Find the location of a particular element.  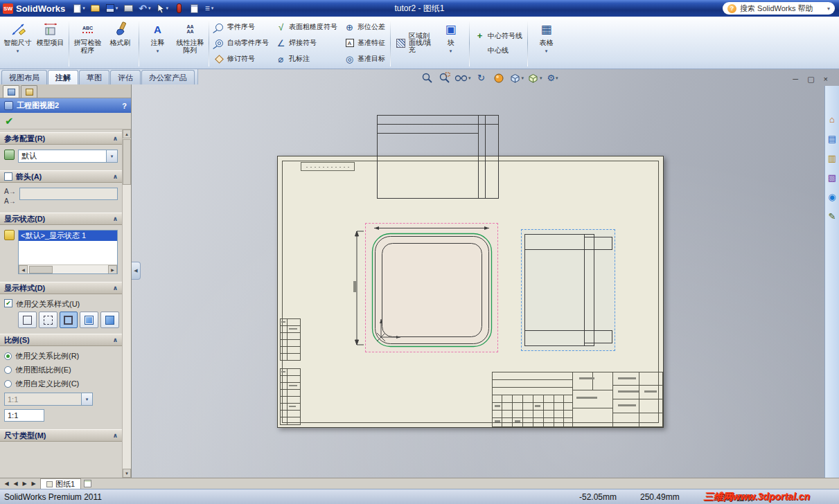

help-icon: ? is located at coordinates (125, 106).